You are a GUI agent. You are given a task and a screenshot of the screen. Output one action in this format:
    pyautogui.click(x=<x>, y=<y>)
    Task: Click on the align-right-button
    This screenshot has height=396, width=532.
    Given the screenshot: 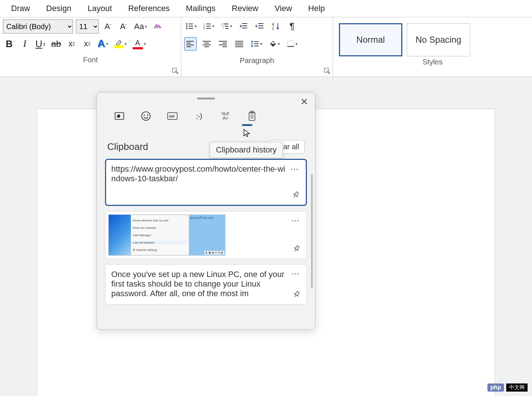 What is the action you would take?
    pyautogui.click(x=223, y=44)
    